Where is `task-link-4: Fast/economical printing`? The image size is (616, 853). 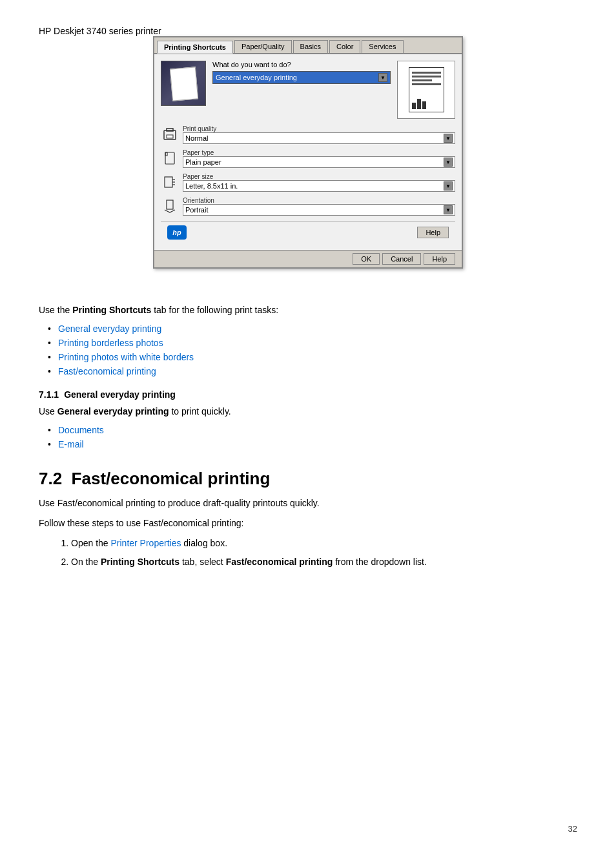
task-link-4: Fast/economical printing is located at coordinates (107, 371).